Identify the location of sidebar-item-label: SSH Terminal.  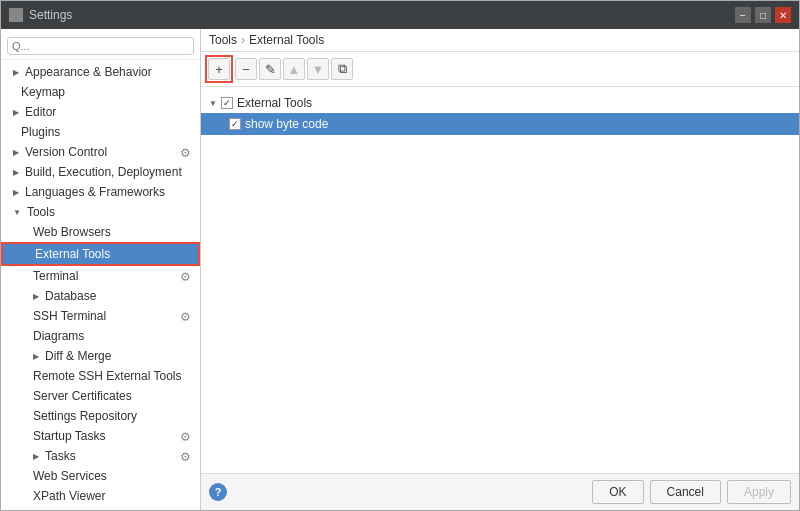
(70, 316).